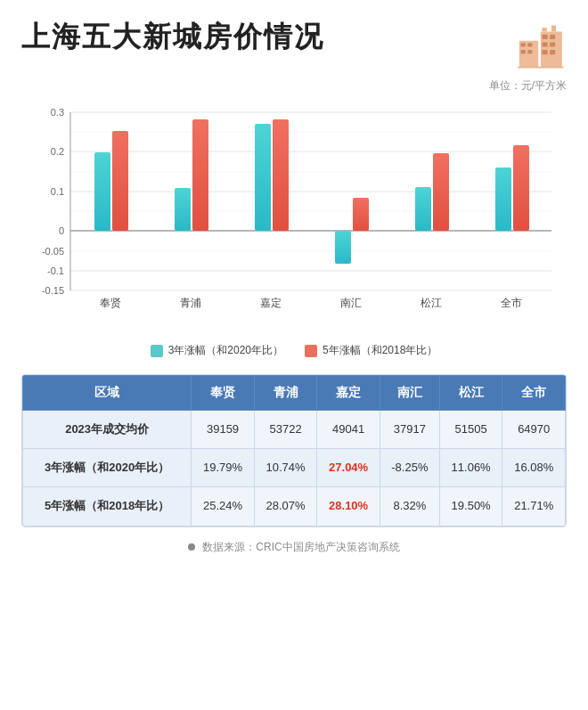 This screenshot has width=588, height=710. What do you see at coordinates (107, 429) in the screenshot?
I see `row-label: 2023年成交均价` at bounding box center [107, 429].